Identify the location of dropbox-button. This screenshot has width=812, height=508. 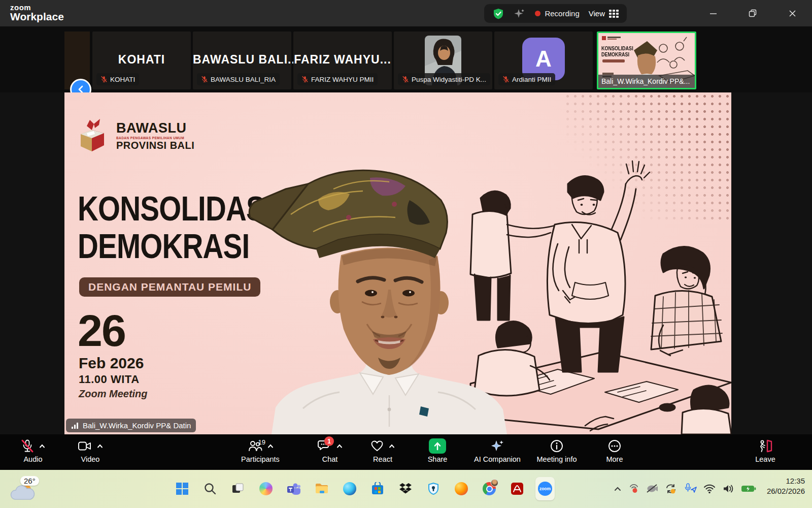
(405, 489).